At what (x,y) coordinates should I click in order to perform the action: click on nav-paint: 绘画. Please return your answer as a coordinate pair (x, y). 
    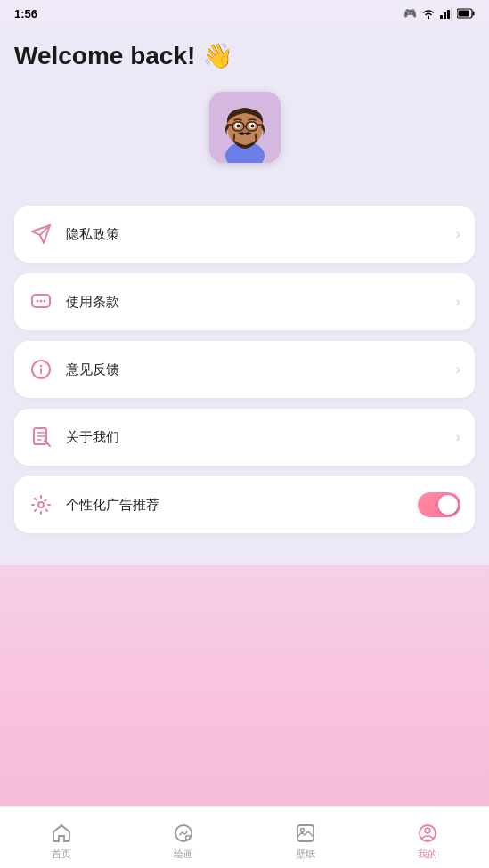
    Looking at the image, I should click on (183, 838).